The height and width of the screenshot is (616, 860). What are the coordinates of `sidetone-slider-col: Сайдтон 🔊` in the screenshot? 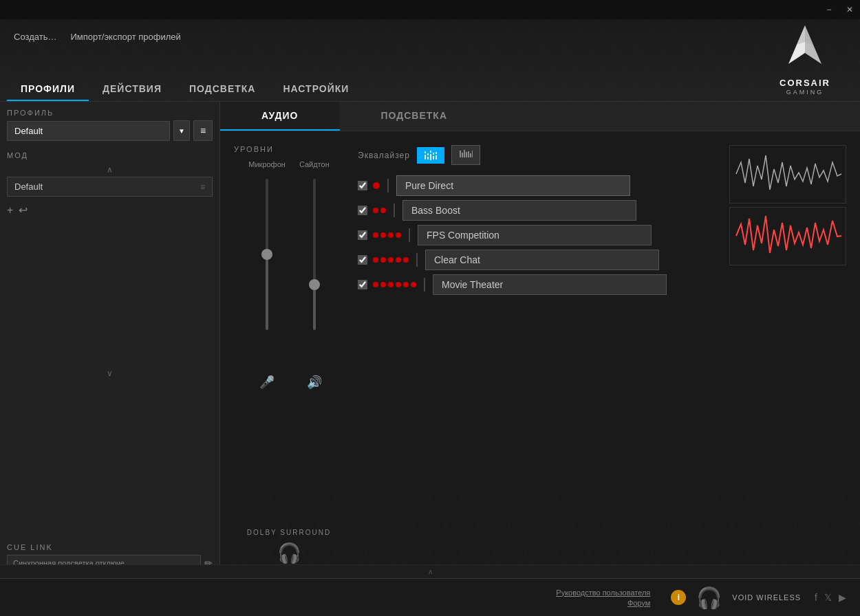 It's located at (314, 338).